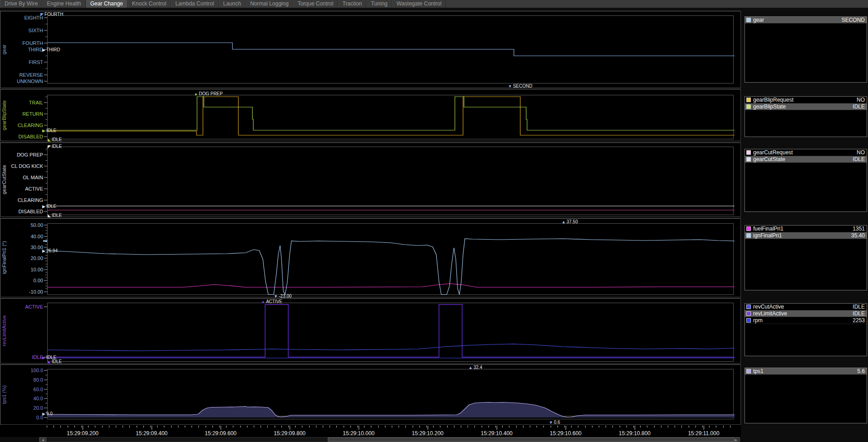  What do you see at coordinates (523, 86) in the screenshot?
I see `marker-value: SECOND` at bounding box center [523, 86].